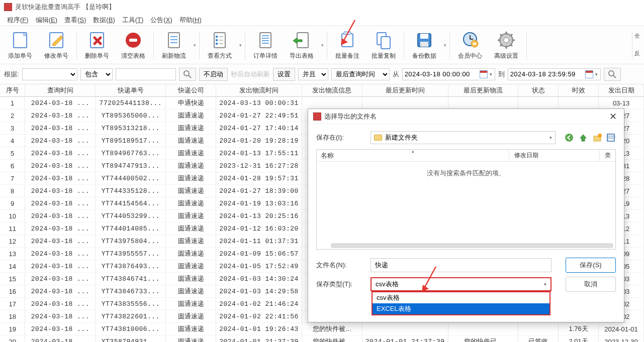 The image size is (644, 342). I want to click on filter-value-input, so click(146, 74).